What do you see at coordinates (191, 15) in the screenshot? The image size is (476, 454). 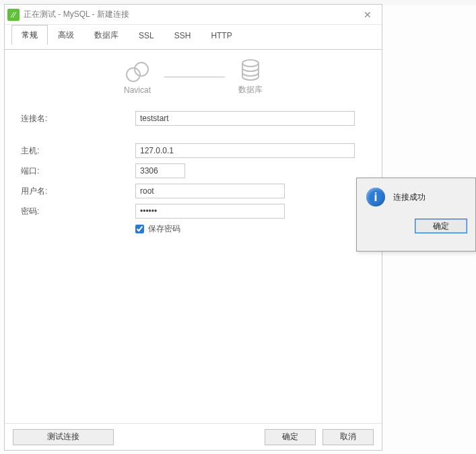 I see `dialog-title: 正在测试 - MySQL - 新建连接` at bounding box center [191, 15].